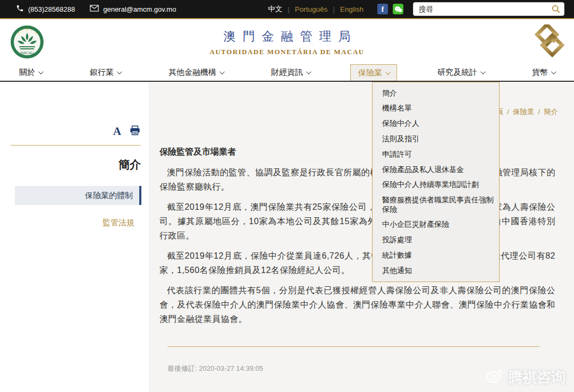 The image size is (574, 392). What do you see at coordinates (78, 195) in the screenshot?
I see `sidebar-item-insurance-system: 保險業的體制` at bounding box center [78, 195].